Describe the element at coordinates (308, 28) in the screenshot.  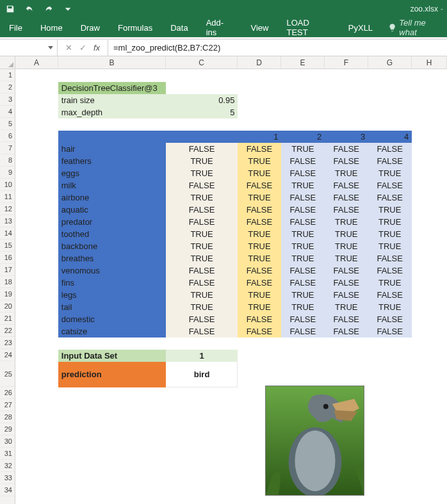
I see `tab-loadtest: LOAD TEST` at that location.